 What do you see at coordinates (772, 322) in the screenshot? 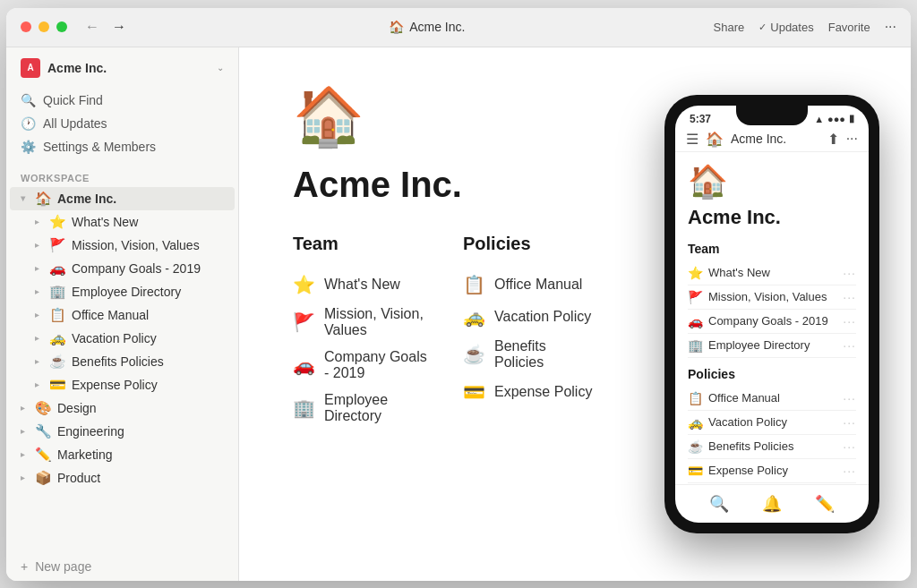
I see `phone-team-company-goals: 🚗 Company Goals - 2019 ···` at bounding box center [772, 322].